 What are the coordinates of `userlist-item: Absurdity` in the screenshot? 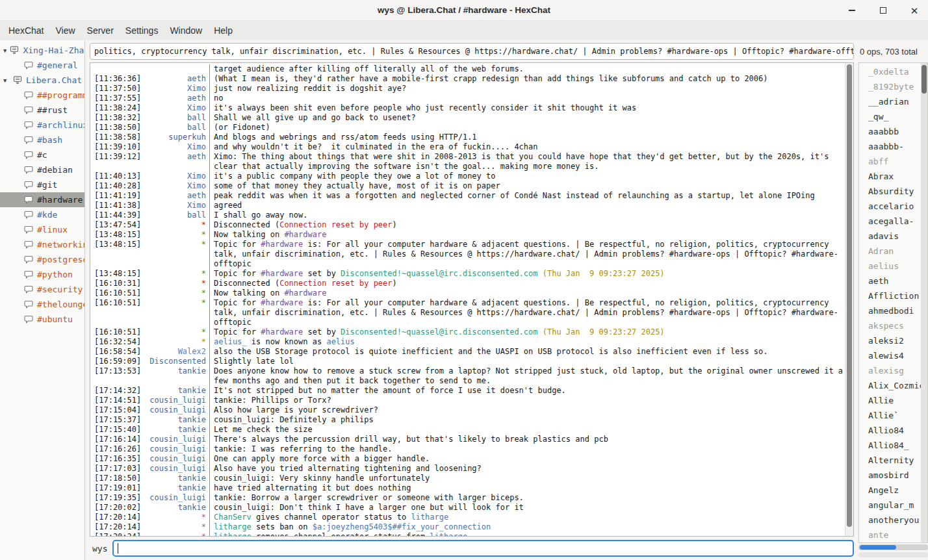 It's located at (890, 191).